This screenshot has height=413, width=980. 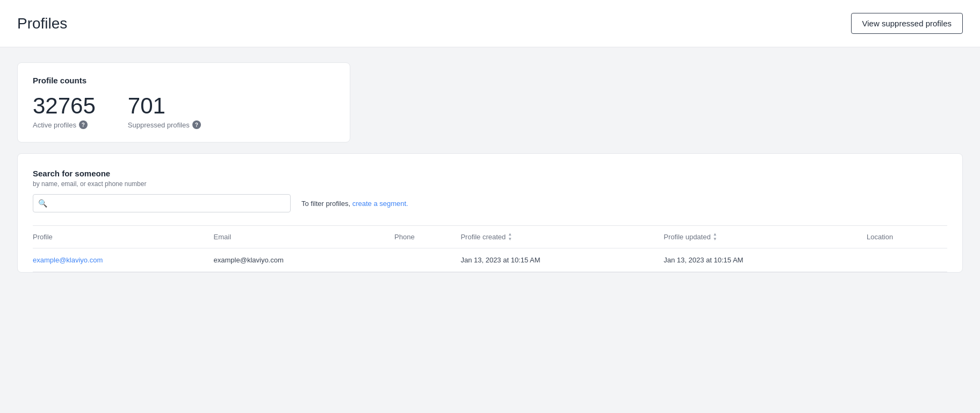 I want to click on active-profiles-value: 32765, so click(x=64, y=106).